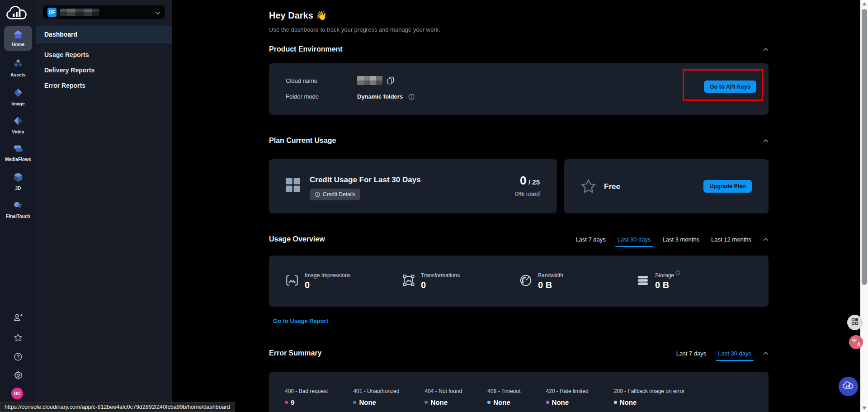  I want to click on apps-grid-plus-icon, so click(855, 322).